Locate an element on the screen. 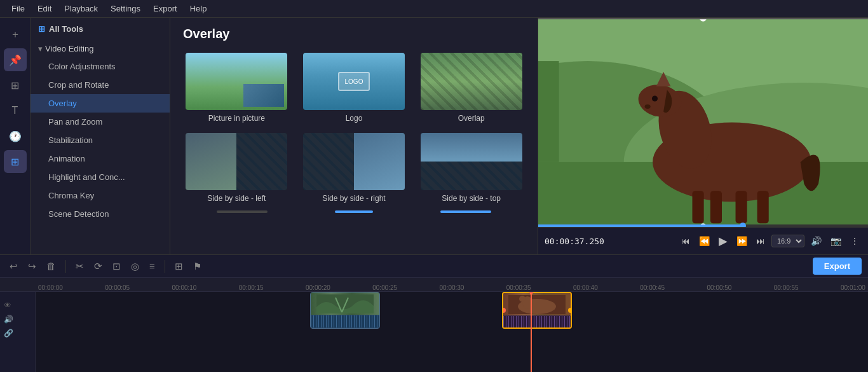 The image size is (868, 372). speed-button: ◎ is located at coordinates (135, 266).